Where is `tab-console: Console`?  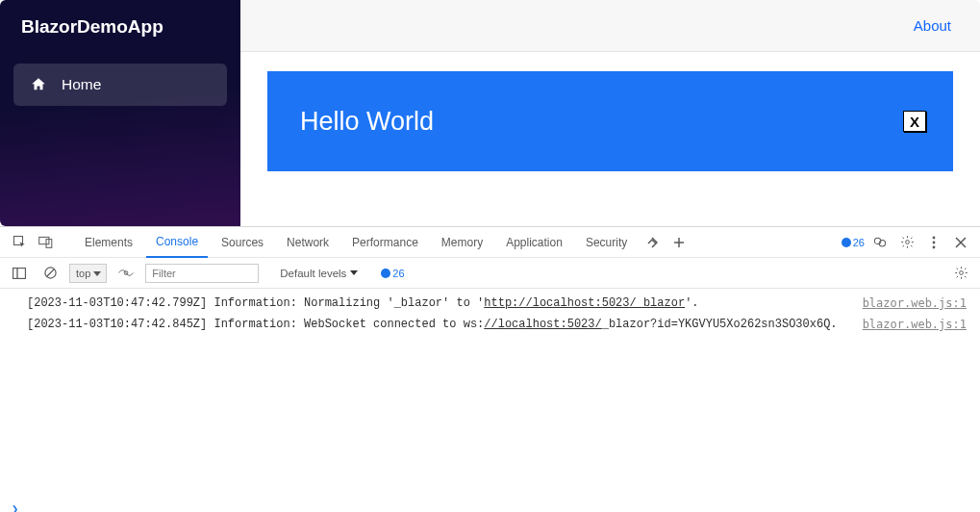
tab-console: Console is located at coordinates (177, 243).